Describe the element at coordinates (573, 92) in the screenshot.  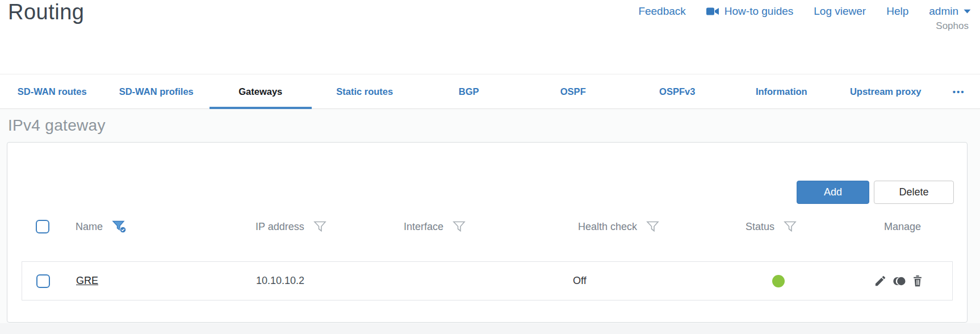
I see `tab-label: OSPF` at that location.